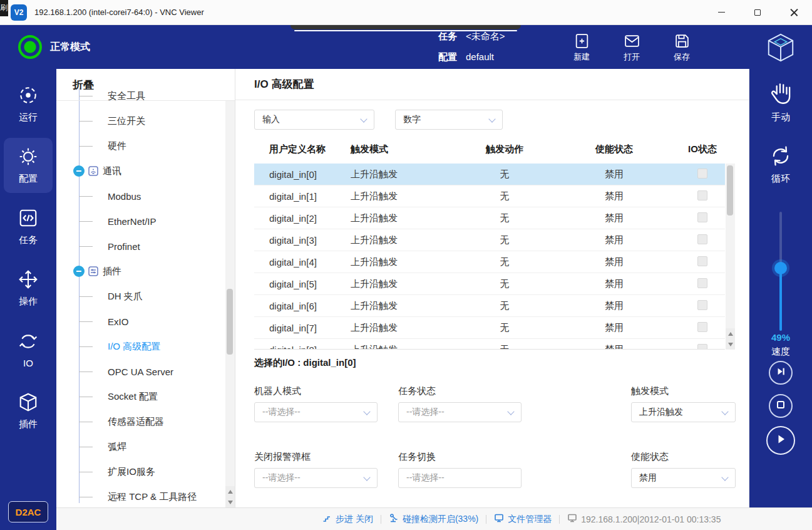  Describe the element at coordinates (781, 101) in the screenshot. I see `manual-mode-button: 手动` at that location.